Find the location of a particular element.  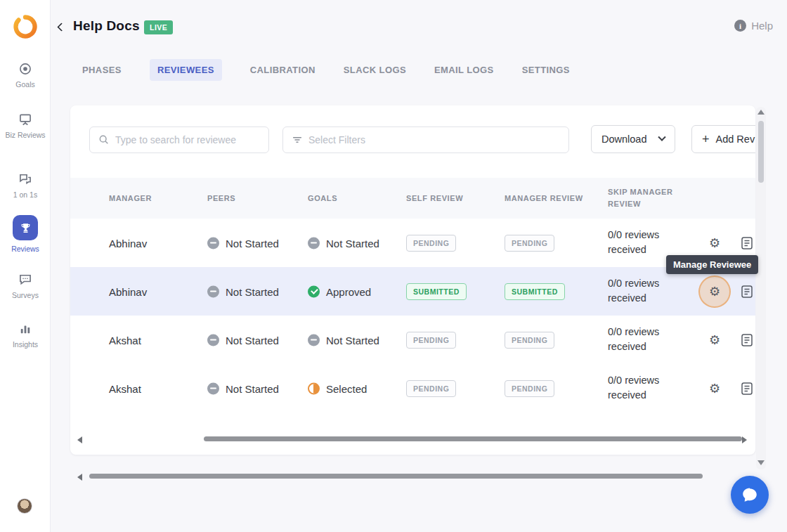

table-row: Abhinav Not Started Not Started PENDING … is located at coordinates (413, 243).